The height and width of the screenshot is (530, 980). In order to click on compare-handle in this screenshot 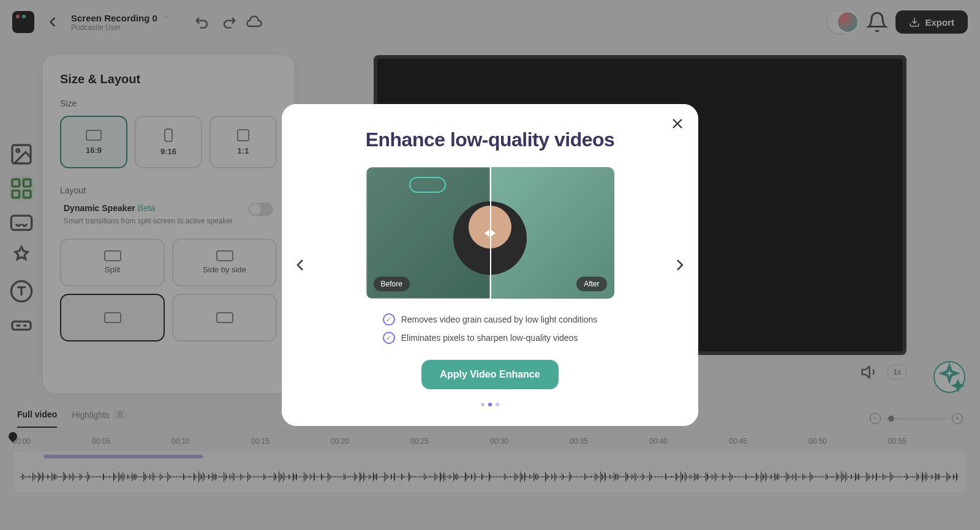, I will do `click(490, 233)`.